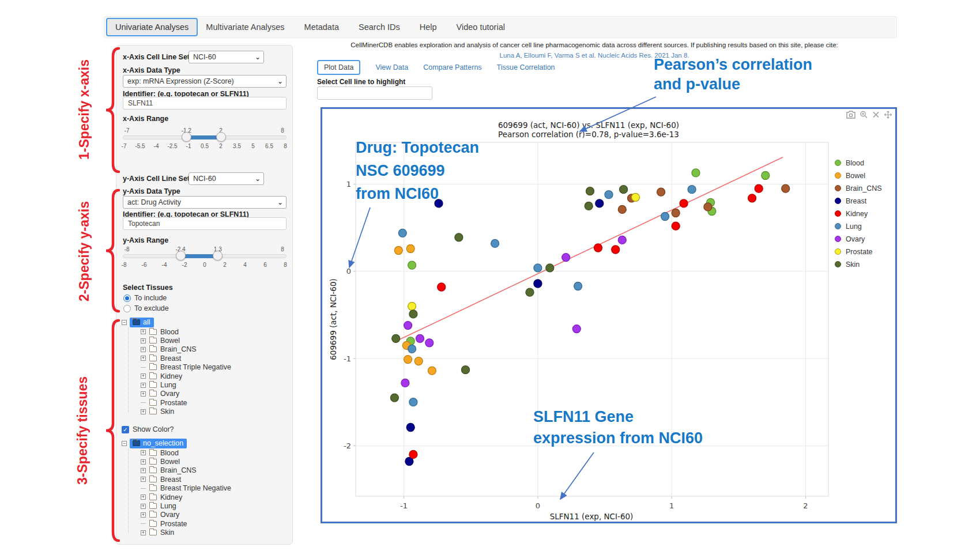  Describe the element at coordinates (181, 256) in the screenshot. I see `y-range-slider-handle-low` at that location.